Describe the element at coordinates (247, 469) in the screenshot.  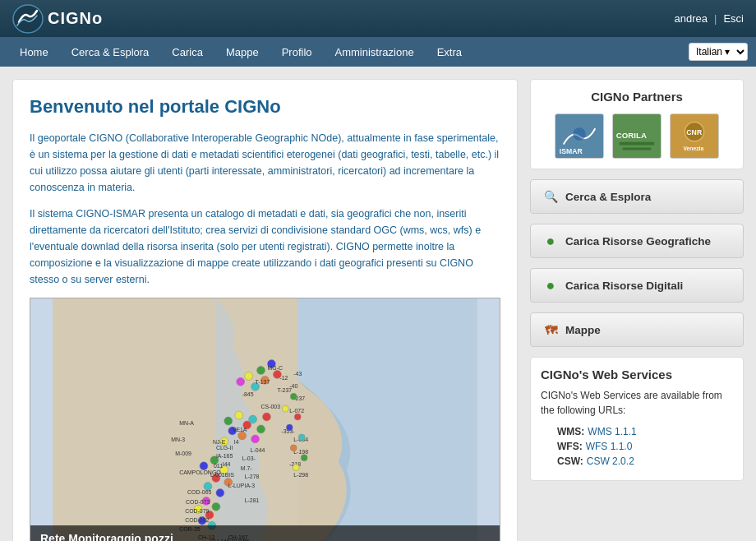
I see `svg-text: M.7-` at that location.